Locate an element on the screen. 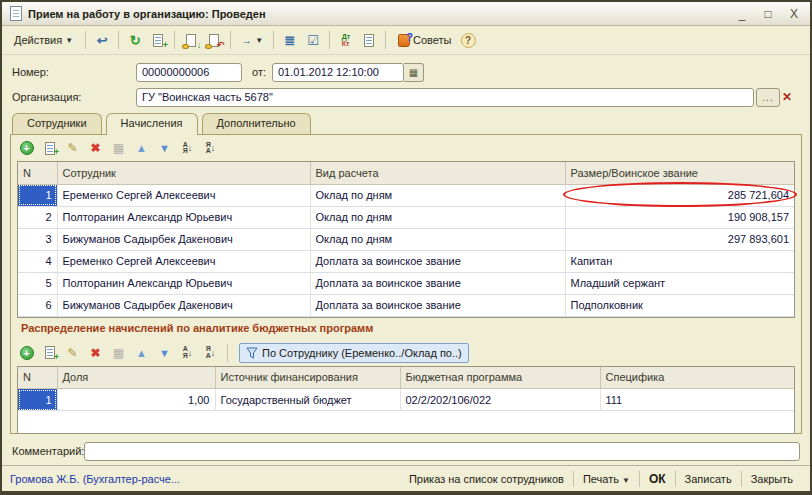  table-cell: 4 is located at coordinates (38, 261).